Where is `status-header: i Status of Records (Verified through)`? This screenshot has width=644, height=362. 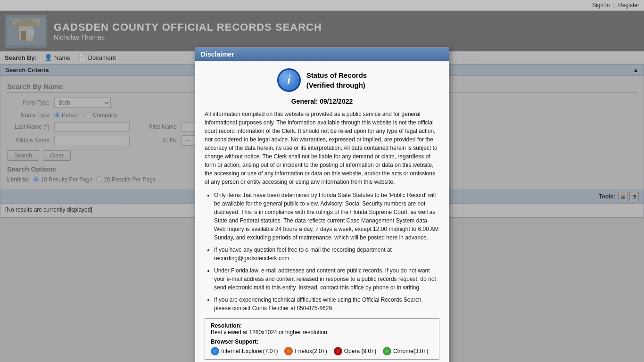
status-header: i Status of Records (Verified through) is located at coordinates (322, 80).